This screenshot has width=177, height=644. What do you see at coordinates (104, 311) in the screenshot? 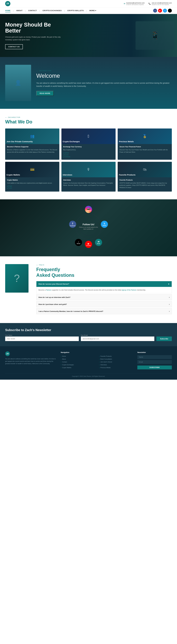
I see `faq-question-4: I am a Patron Community Member, how do I…` at bounding box center [104, 311].